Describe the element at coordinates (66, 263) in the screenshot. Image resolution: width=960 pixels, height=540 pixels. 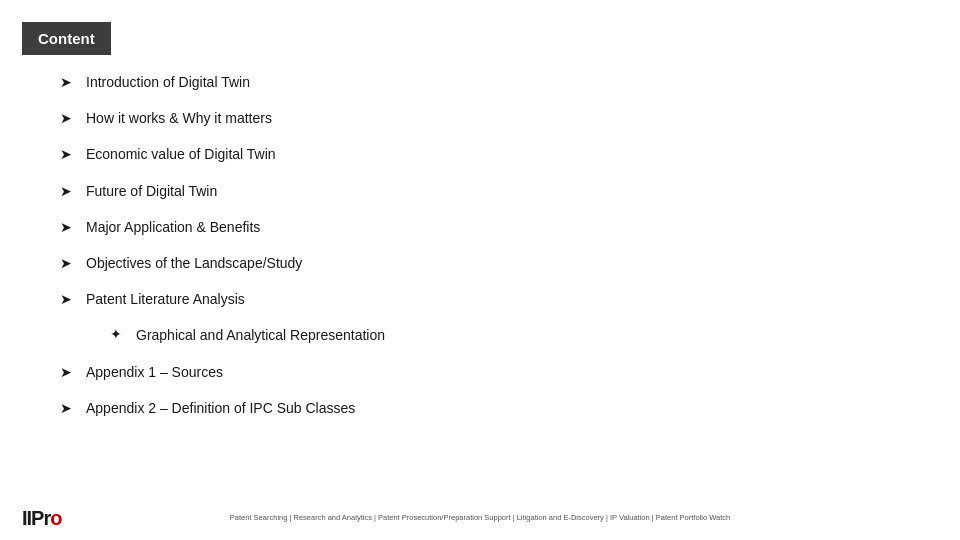
I see `arrow-icon-objectives: ➤` at that location.